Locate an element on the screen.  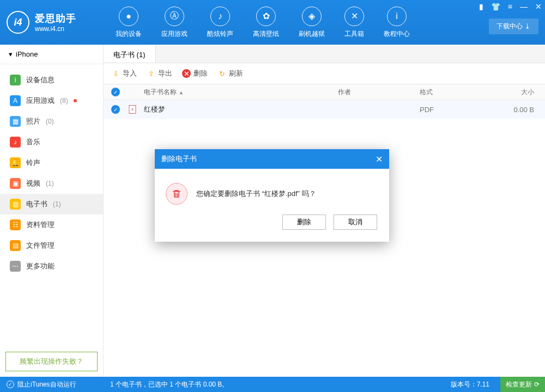
status-bar: ✓ 阻止iTunes自动运行 1 个电子书，已选中 1 个电子书 0.00 B。… is located at coordinates (272, 384).